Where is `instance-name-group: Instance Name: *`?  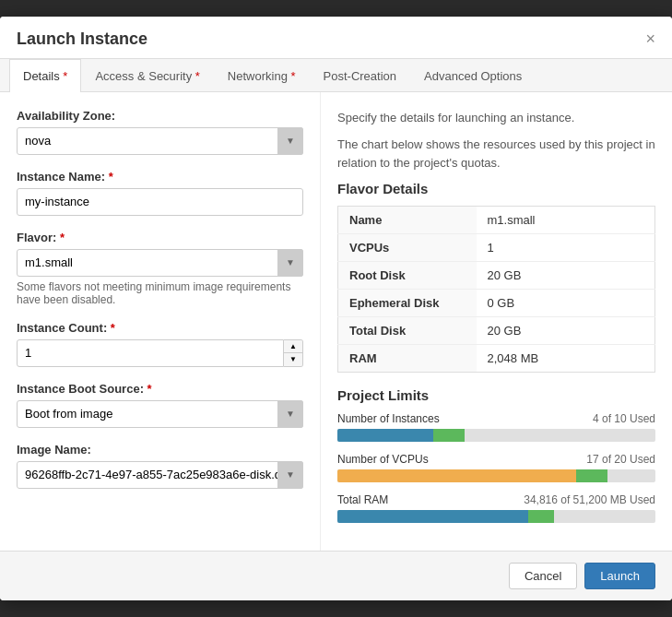
instance-name-group: Instance Name: * is located at coordinates (160, 193).